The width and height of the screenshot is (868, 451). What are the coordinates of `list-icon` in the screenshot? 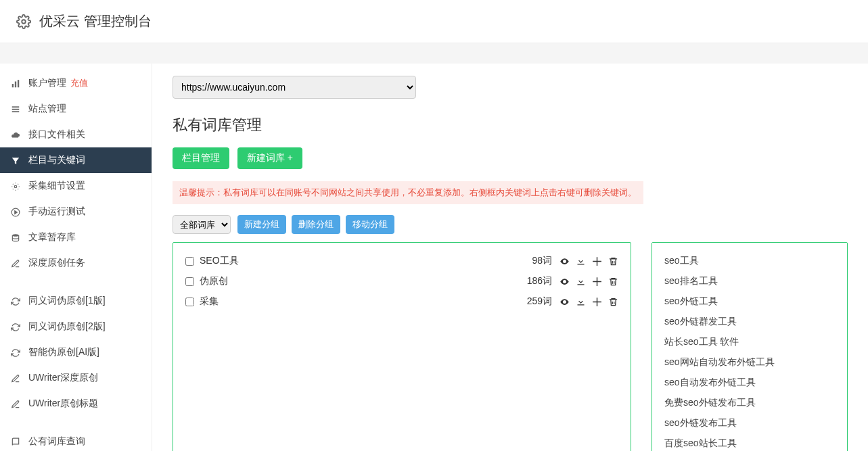 It's located at (16, 109).